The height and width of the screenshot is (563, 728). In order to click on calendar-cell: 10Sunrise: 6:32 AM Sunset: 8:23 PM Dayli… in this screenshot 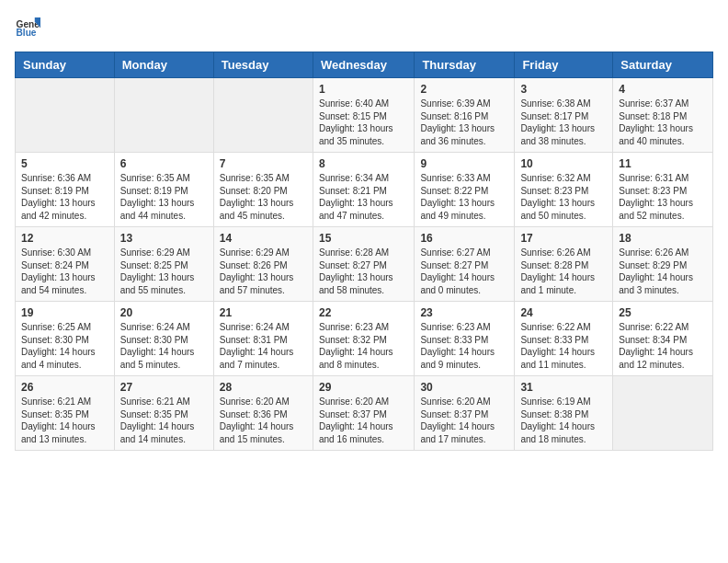, I will do `click(564, 190)`.